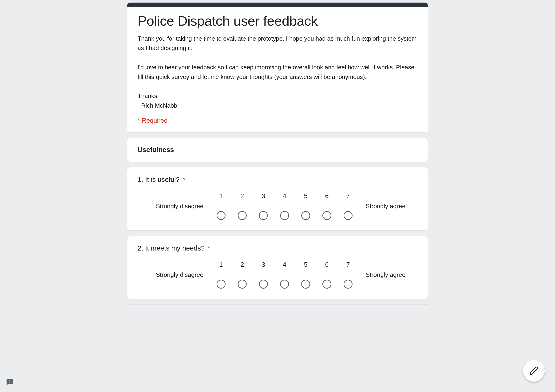 The height and width of the screenshot is (392, 555). I want to click on next-card-peek, so click(278, 305).